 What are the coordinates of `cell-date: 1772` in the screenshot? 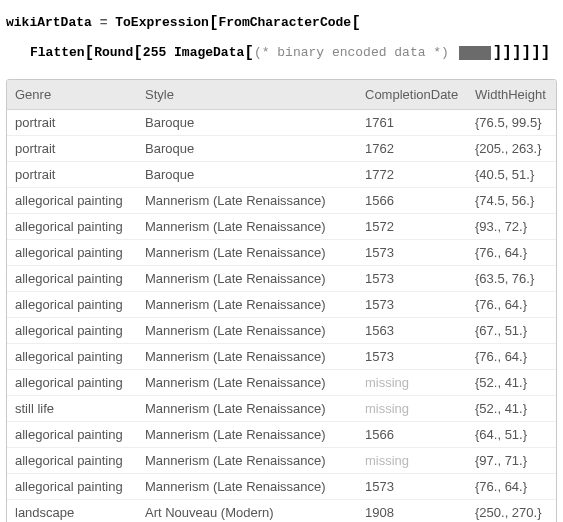 It's located at (412, 174).